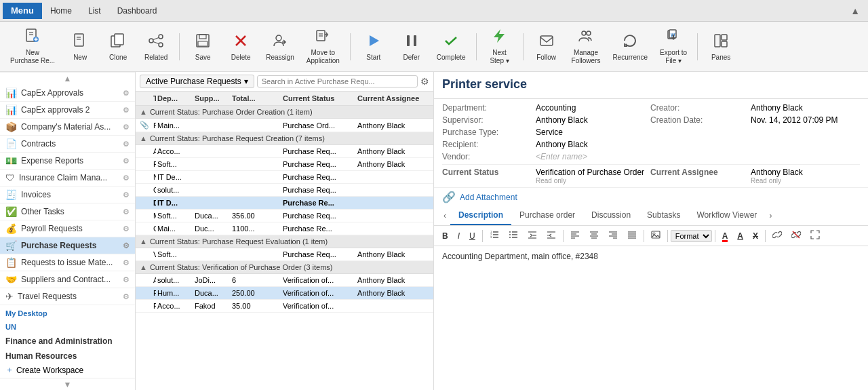  I want to click on new-button: New, so click(80, 47).